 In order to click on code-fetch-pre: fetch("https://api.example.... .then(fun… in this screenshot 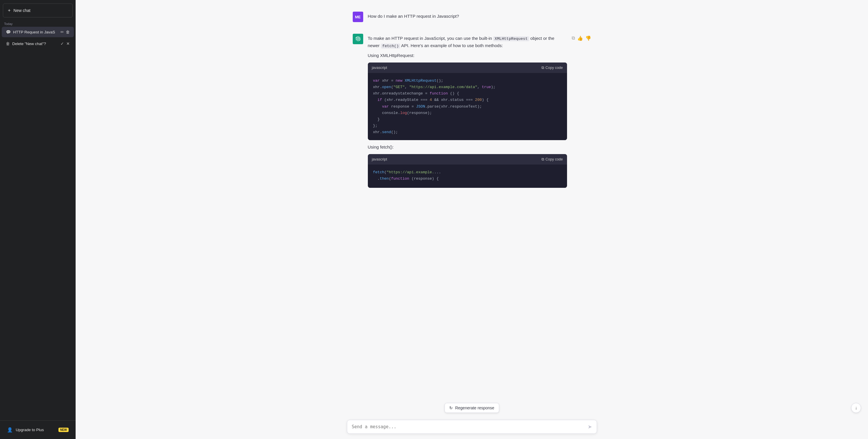, I will do `click(468, 176)`.